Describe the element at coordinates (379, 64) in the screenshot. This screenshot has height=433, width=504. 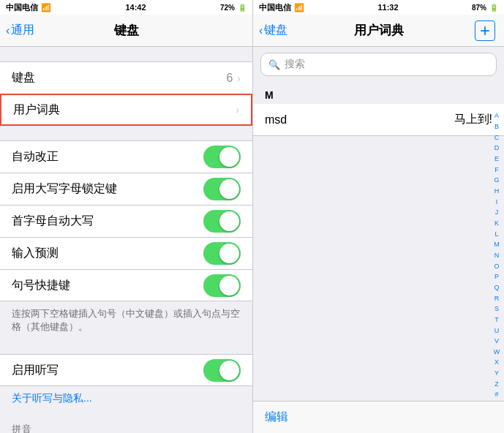
I see `search-bar: 🔍 搜索` at that location.